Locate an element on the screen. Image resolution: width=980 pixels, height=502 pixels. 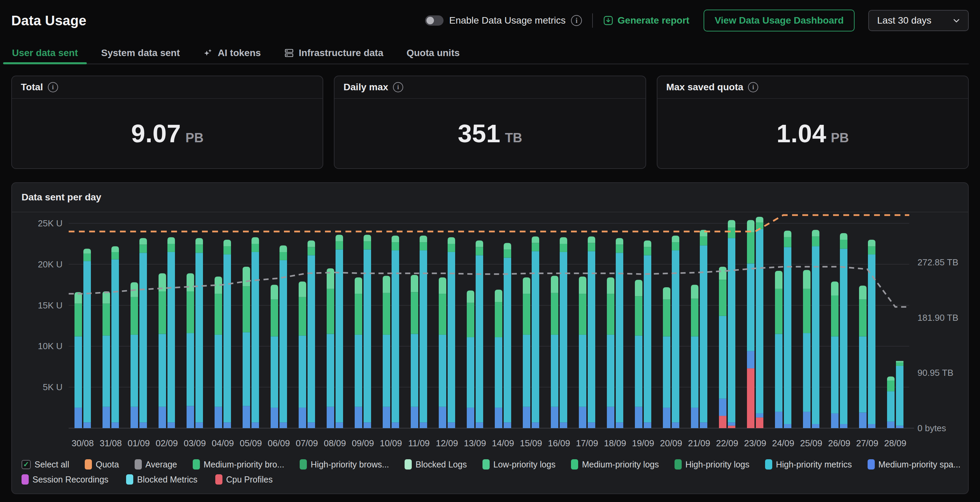
svg-text: 04/09 is located at coordinates (223, 443).